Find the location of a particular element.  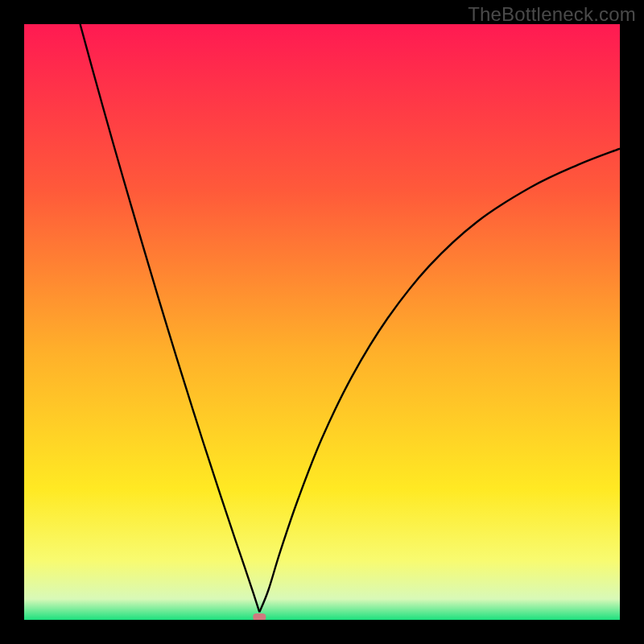

watermark-text: TheBottleneck.com is located at coordinates (552, 14).